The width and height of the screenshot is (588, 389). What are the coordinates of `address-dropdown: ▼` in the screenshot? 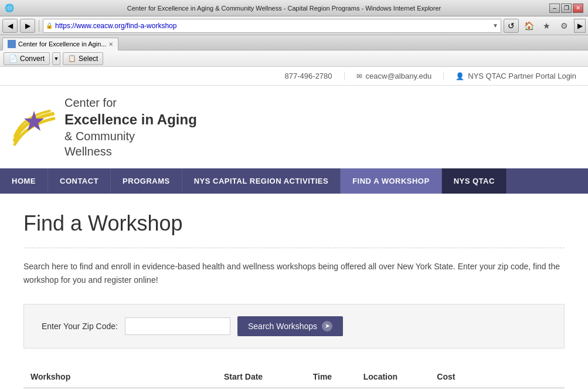 It's located at (495, 26).